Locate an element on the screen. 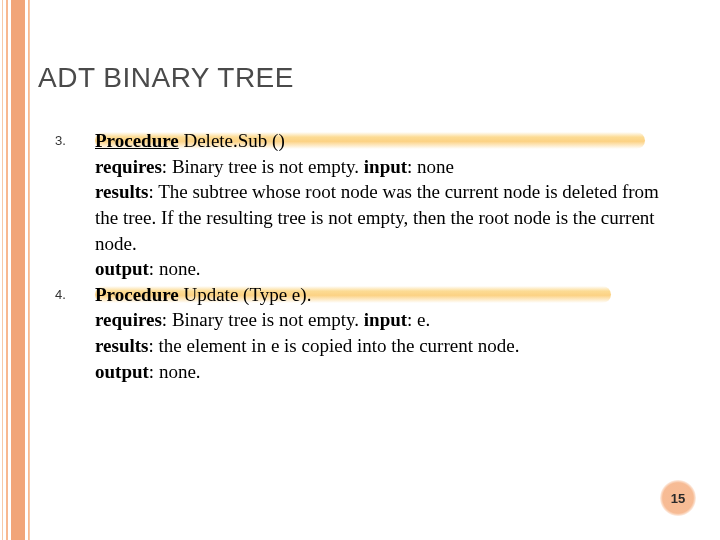 The height and width of the screenshot is (540, 720). list-number: 4. is located at coordinates (75, 292).